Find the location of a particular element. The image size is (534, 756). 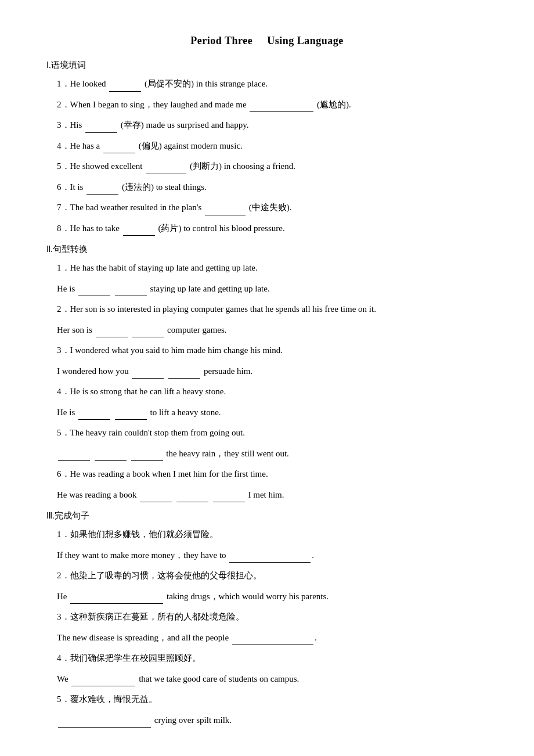

item3-3-sub: The new disease is spreading，and all the… is located at coordinates (267, 638).